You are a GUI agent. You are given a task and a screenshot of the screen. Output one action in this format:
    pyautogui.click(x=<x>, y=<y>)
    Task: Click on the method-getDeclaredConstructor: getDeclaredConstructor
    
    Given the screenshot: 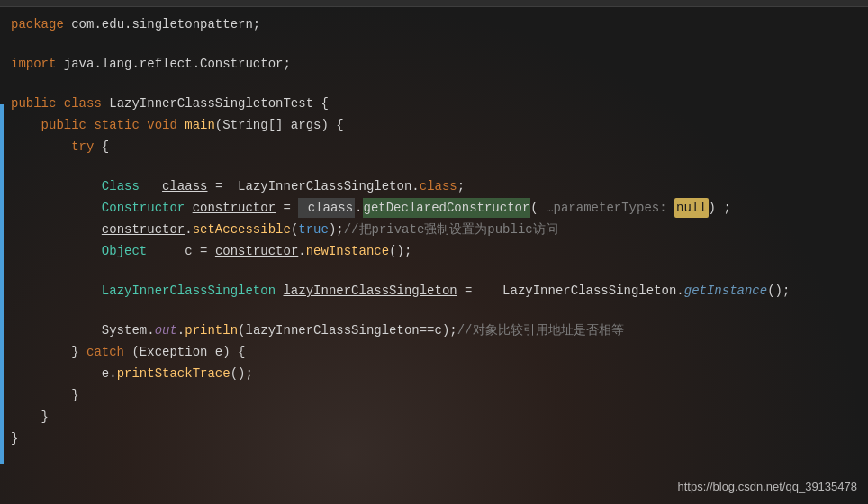 What is the action you would take?
    pyautogui.click(x=447, y=208)
    